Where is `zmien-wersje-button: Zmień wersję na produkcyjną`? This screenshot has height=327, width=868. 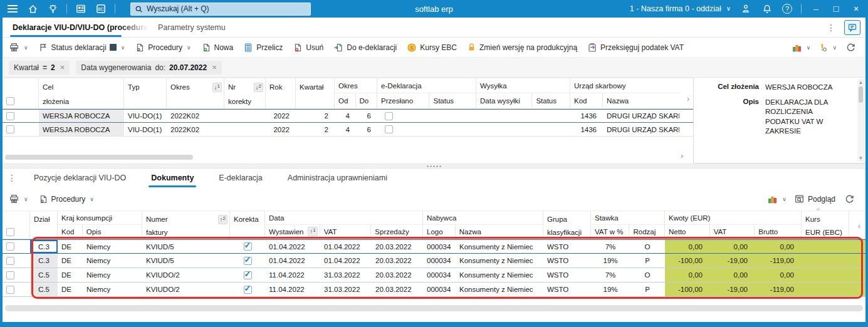
zmien-wersje-button: Zmień wersję na produkcyjną is located at coordinates (522, 48).